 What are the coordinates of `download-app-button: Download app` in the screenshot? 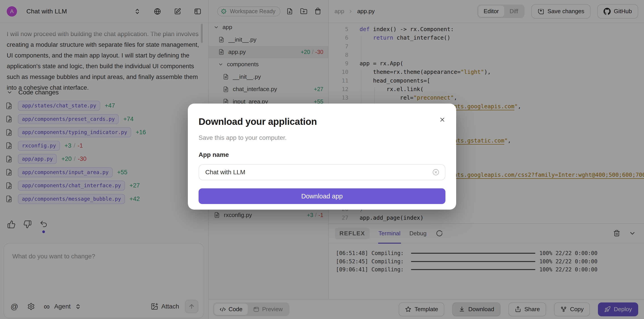 It's located at (322, 196).